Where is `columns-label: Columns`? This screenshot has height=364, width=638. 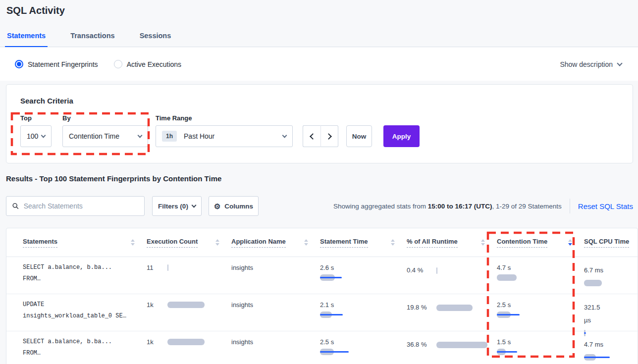 columns-label: Columns is located at coordinates (239, 206).